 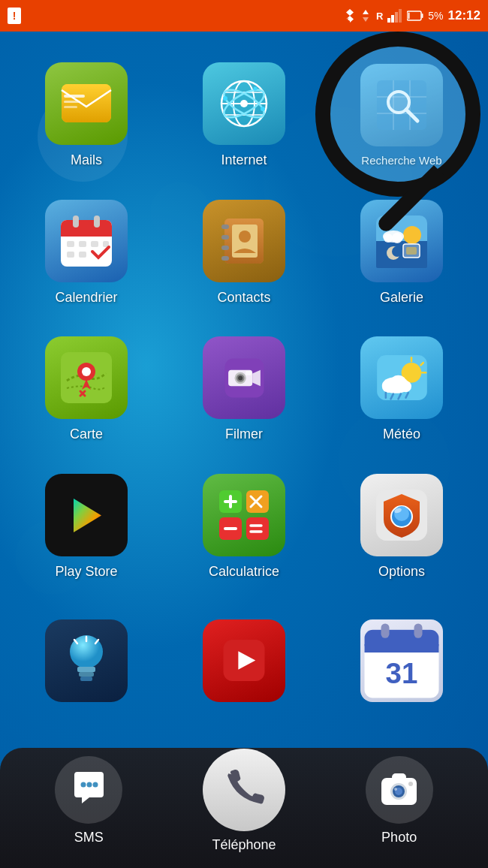 I want to click on dock-telephone: Téléphone, so click(x=244, y=800).